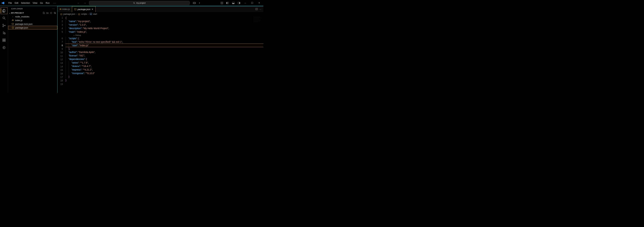 The image size is (644, 227). Describe the element at coordinates (44, 13) in the screenshot. I see `new-file-icon` at that location.